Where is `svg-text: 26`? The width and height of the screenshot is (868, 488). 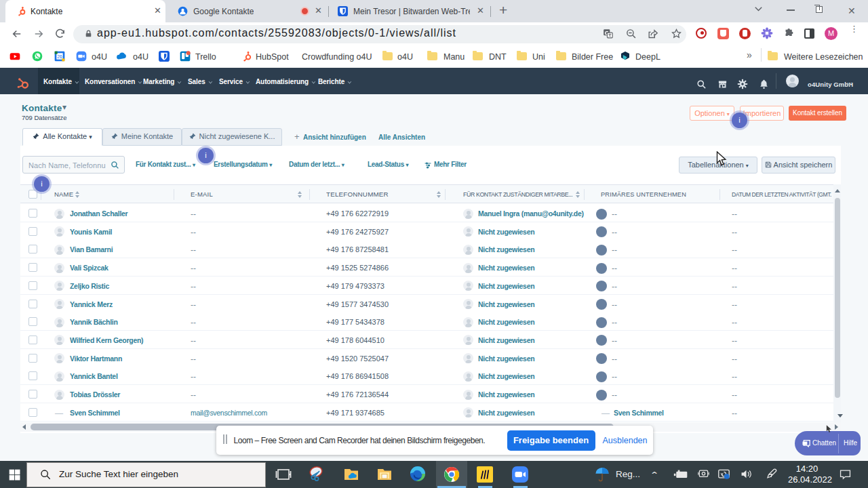 svg-text: 26 is located at coordinates (60, 57).